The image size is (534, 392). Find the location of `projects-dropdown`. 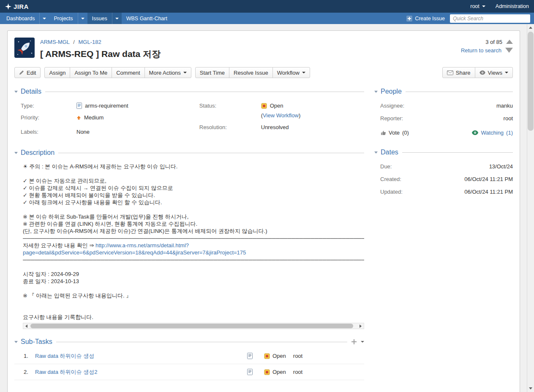

projects-dropdown is located at coordinates (83, 19).